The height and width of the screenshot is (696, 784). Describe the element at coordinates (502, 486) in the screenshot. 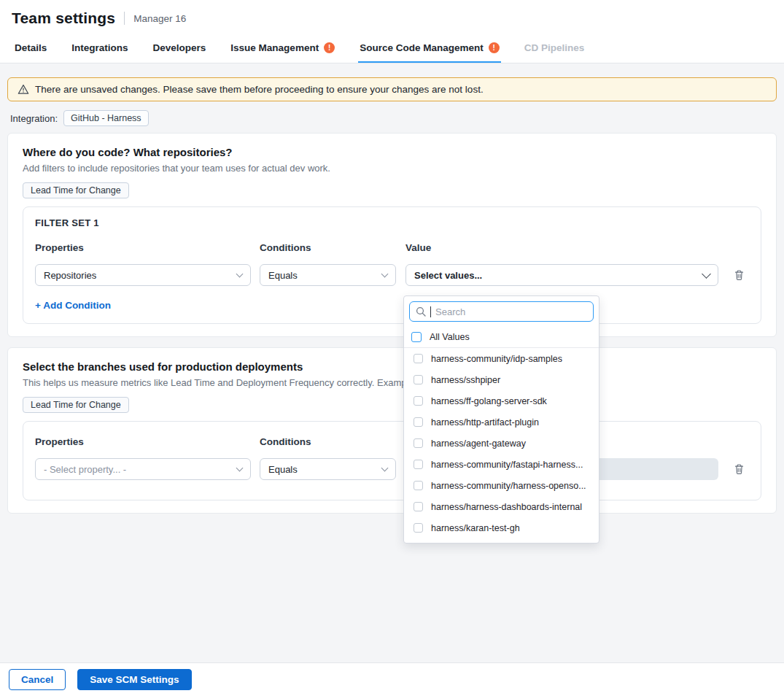

I see `option-item: harness-community/harness-openso...` at that location.